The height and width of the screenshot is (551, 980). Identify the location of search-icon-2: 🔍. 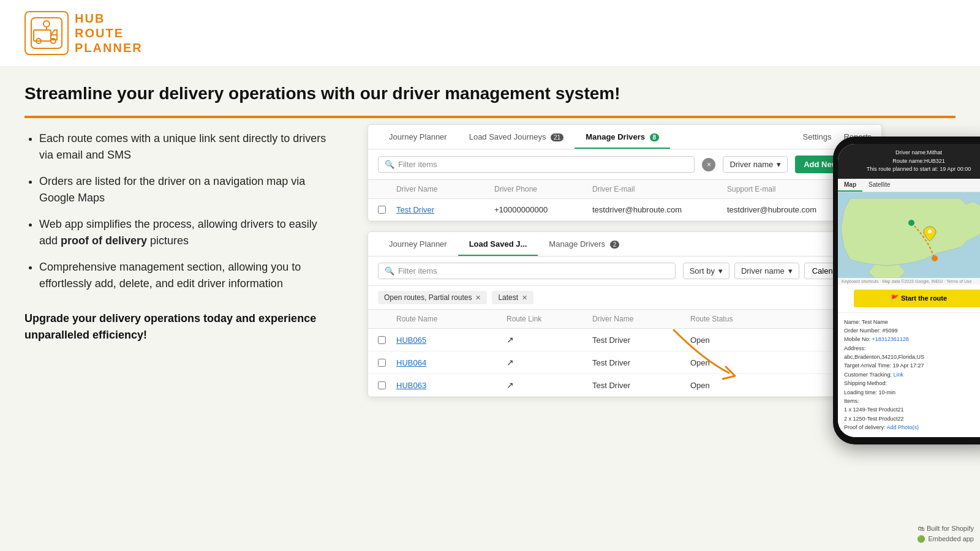
(390, 271).